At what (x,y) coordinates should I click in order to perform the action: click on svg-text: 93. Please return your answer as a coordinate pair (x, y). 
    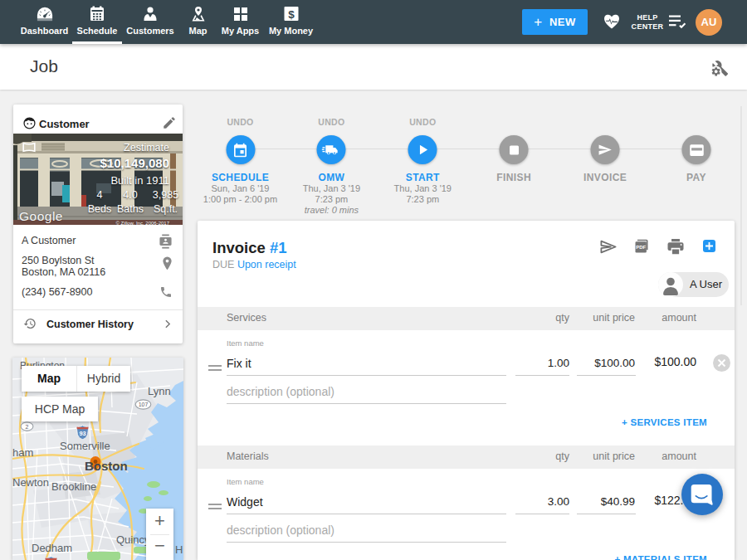
    Looking at the image, I should click on (82, 433).